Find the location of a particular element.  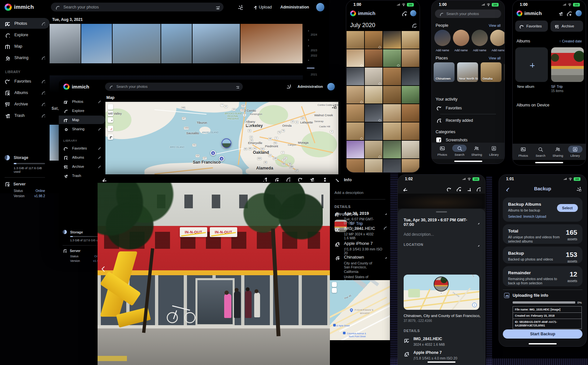

sidebar-item-archive: Archive is located at coordinates (82, 167).